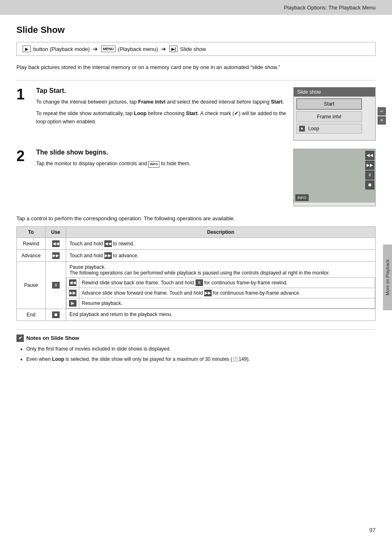 The height and width of the screenshot is (540, 392). Describe the element at coordinates (164, 49) in the screenshot. I see `nav-arrow-2: ➔` at that location.